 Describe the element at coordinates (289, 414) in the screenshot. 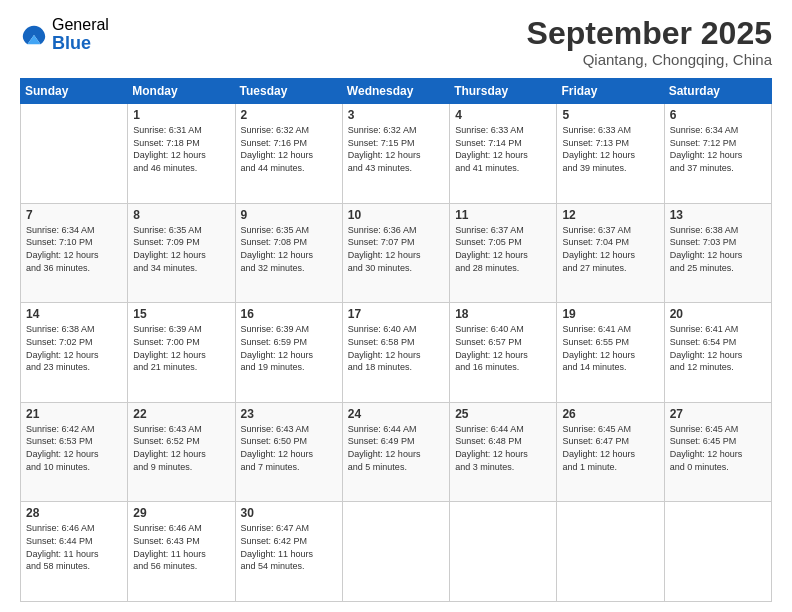

I see `day-number: 23` at that location.